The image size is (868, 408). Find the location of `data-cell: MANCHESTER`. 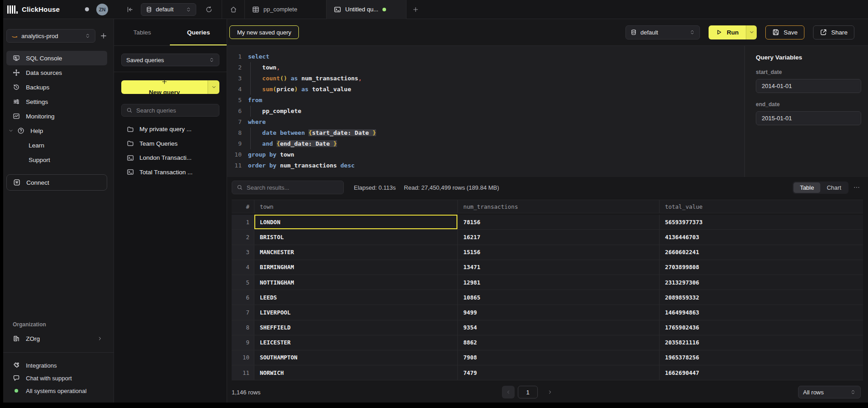

data-cell: MANCHESTER is located at coordinates (356, 252).